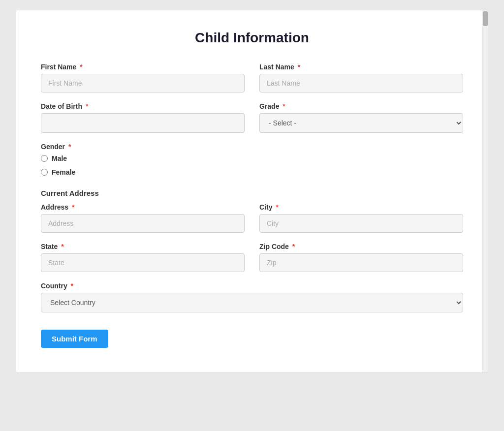 The image size is (504, 431). What do you see at coordinates (361, 83) in the screenshot?
I see `last-name-input` at bounding box center [361, 83].